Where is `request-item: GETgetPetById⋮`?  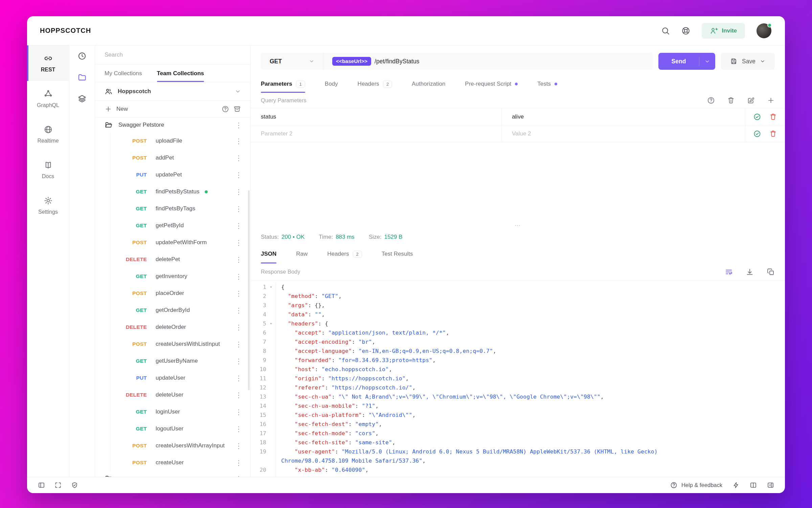 request-item: GETgetPetById⋮ is located at coordinates (180, 226).